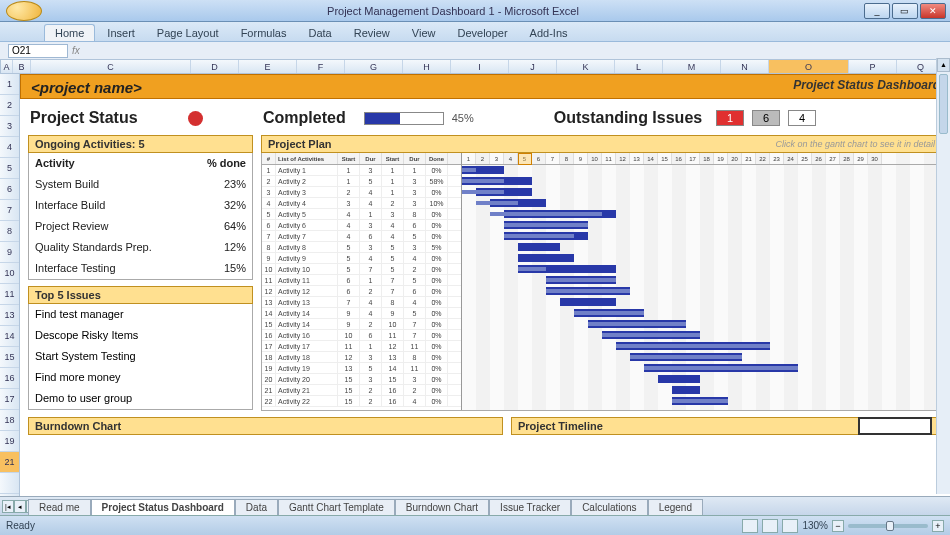 The width and height of the screenshot is (950, 535). Describe the element at coordinates (362, 368) in the screenshot. I see `gantt-task-row: 19Activity 1913514110%` at that location.